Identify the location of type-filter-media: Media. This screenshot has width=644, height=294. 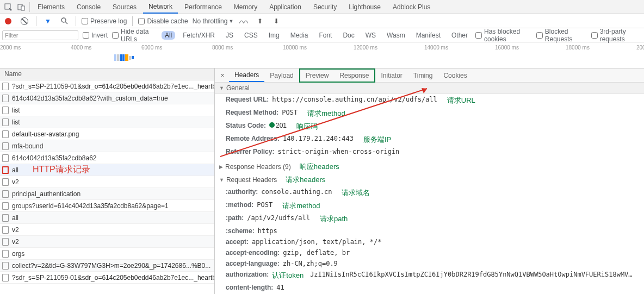
(299, 35).